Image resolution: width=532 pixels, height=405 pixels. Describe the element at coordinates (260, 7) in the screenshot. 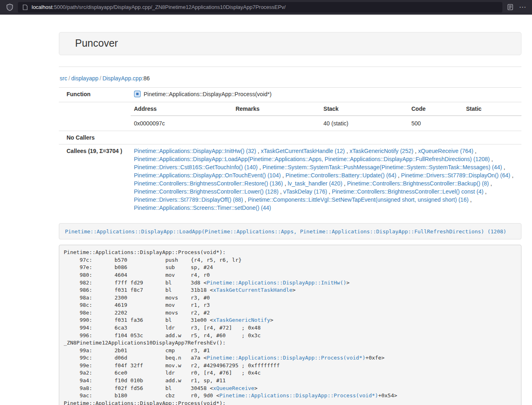

I see `url-bar: localhost:5000/path/src/displayapp/Displ…` at that location.